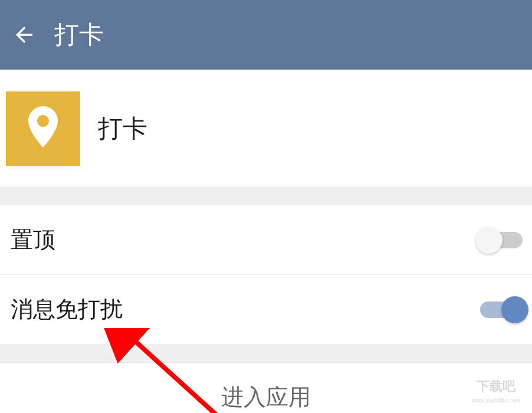  I want to click on arrow-left-icon, so click(24, 35).